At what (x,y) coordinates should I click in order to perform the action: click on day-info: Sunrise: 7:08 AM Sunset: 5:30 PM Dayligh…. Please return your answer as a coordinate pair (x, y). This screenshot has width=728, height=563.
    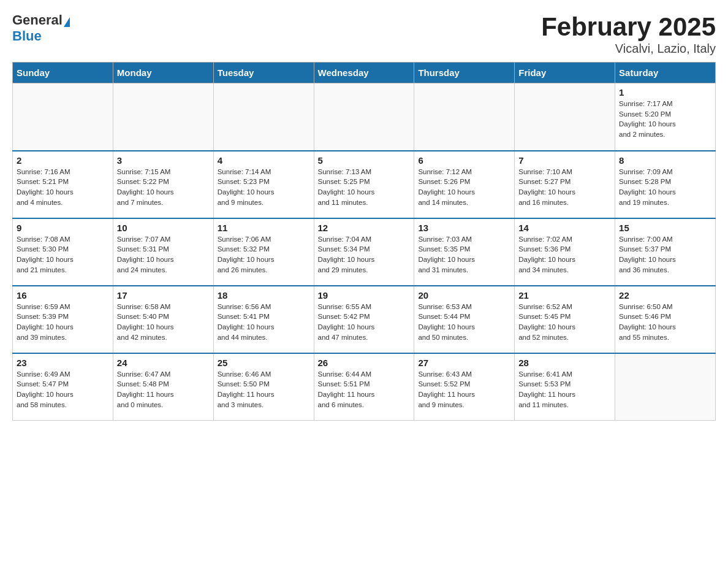
    Looking at the image, I should click on (63, 255).